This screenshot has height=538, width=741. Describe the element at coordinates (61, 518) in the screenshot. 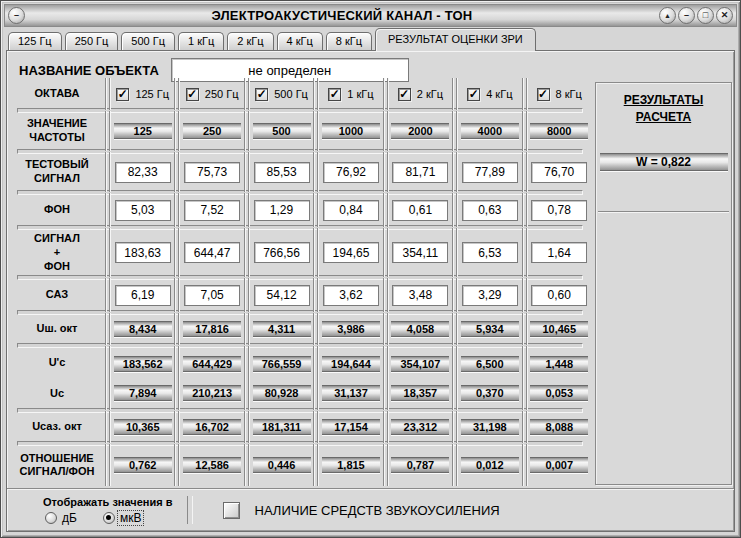

I see `radio-db: дБ` at that location.